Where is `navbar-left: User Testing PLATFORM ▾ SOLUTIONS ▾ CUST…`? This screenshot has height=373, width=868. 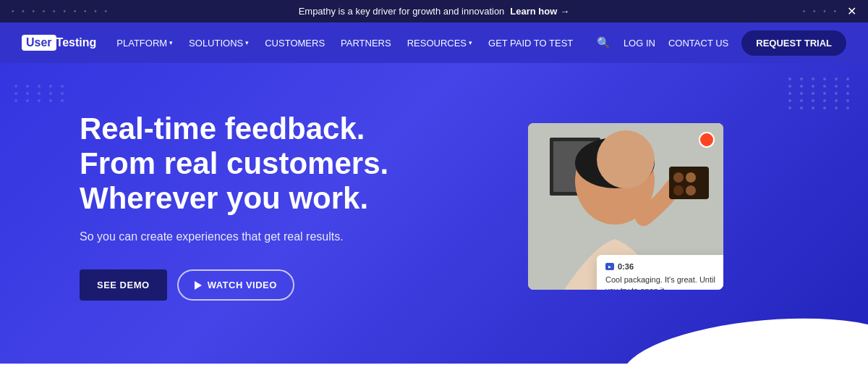 navbar-left: User Testing PLATFORM ▾ SOLUTIONS ▾ CUST… is located at coordinates (297, 43).